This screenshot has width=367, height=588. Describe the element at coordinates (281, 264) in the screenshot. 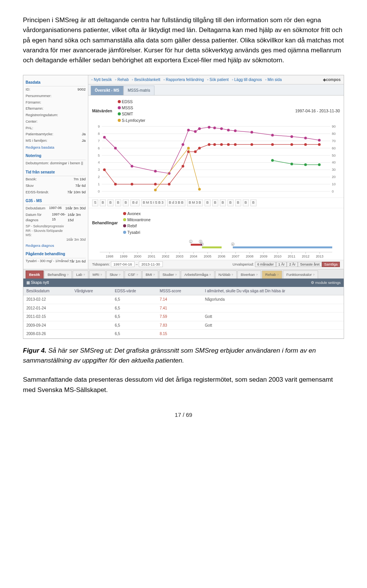

I see `urvals-button: 1 År` at that location.